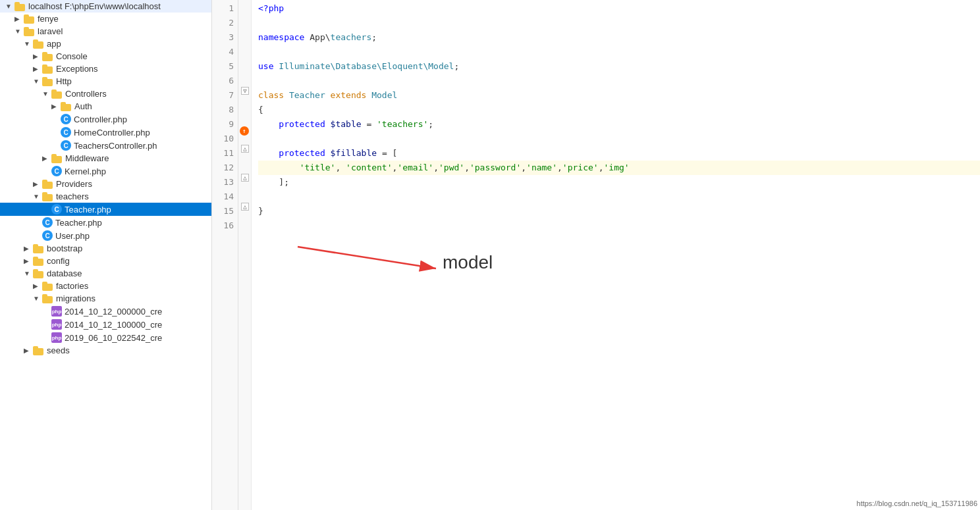  Describe the element at coordinates (105, 236) in the screenshot. I see `sidebar-item-user-php: ▶ C User.php` at that location.